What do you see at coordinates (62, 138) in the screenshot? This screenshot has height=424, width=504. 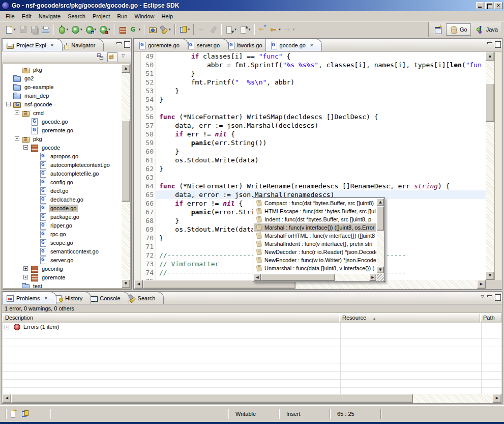 I see `tree-item: −pkg` at bounding box center [62, 138].